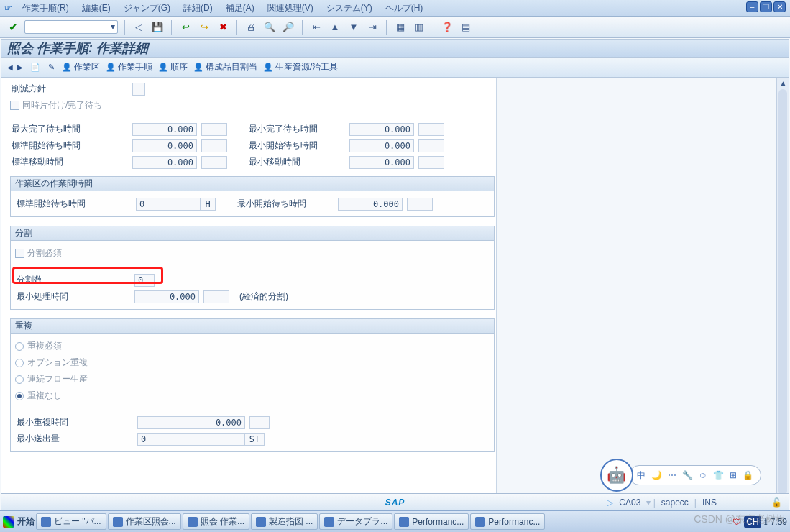  What do you see at coordinates (35, 68) in the screenshot?
I see `detail-icon: 📄` at bounding box center [35, 68].